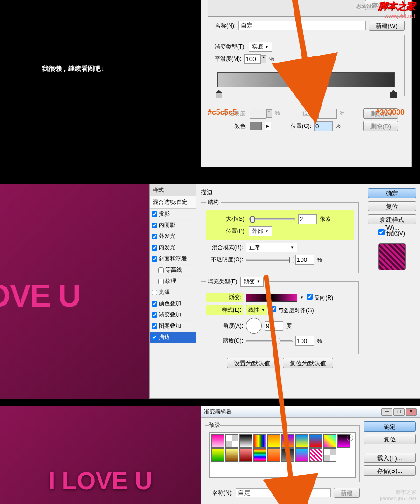 This screenshot has height=504, width=420. What do you see at coordinates (392, 233) in the screenshot?
I see `preview-checkbox: 预览(V)` at bounding box center [392, 233].